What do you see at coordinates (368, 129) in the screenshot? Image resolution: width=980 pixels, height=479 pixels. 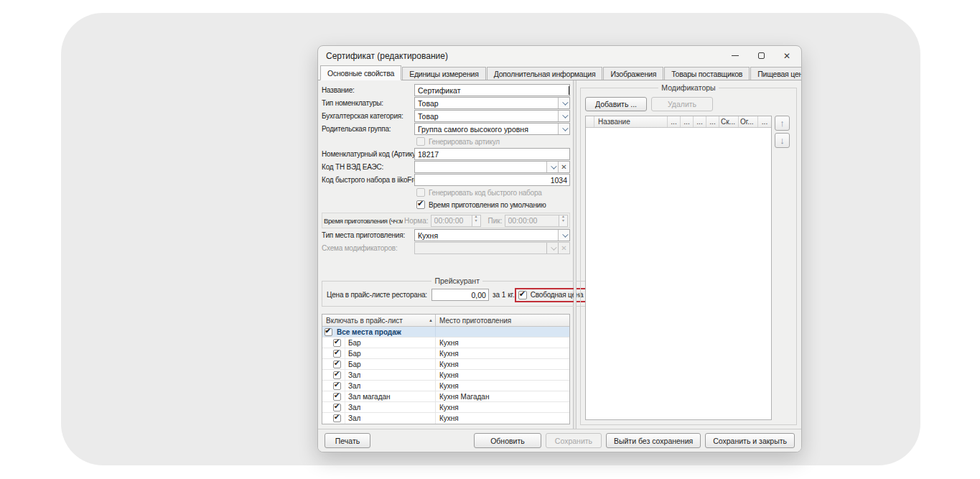 I see `parent-group-label: Родительская группа:` at bounding box center [368, 129].